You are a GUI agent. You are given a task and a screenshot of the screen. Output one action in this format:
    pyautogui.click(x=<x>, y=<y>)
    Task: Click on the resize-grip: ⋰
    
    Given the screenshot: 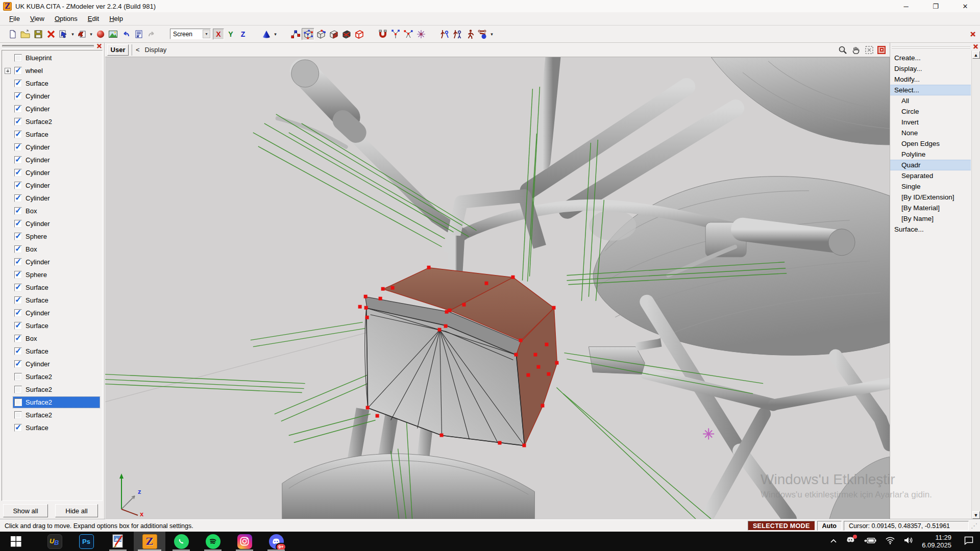 What is the action you would take?
    pyautogui.click(x=975, y=526)
    